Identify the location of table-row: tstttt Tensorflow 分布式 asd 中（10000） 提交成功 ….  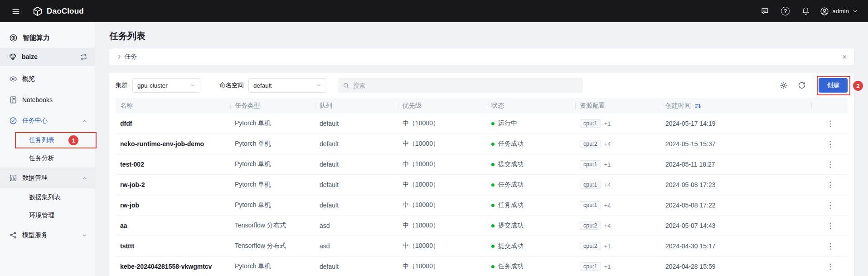
(481, 246).